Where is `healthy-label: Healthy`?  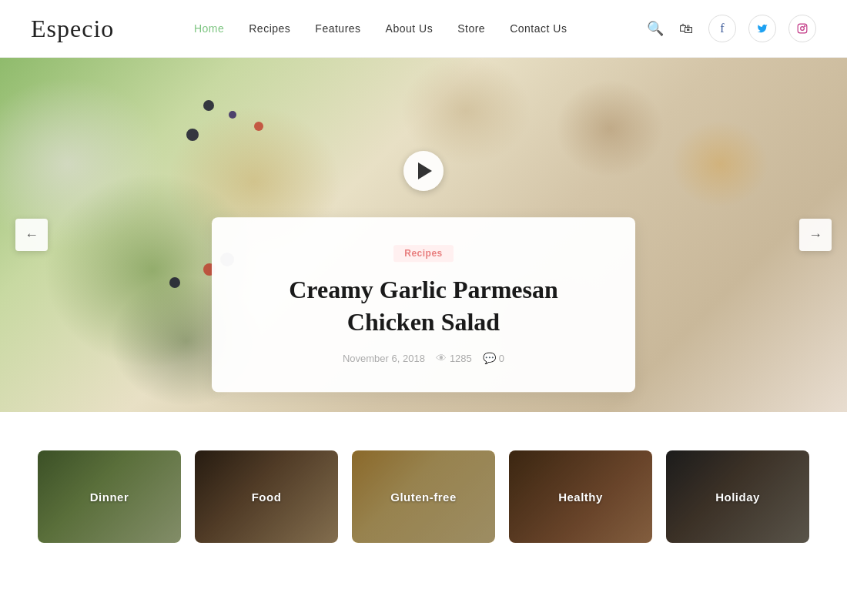 healthy-label: Healthy is located at coordinates (581, 497).